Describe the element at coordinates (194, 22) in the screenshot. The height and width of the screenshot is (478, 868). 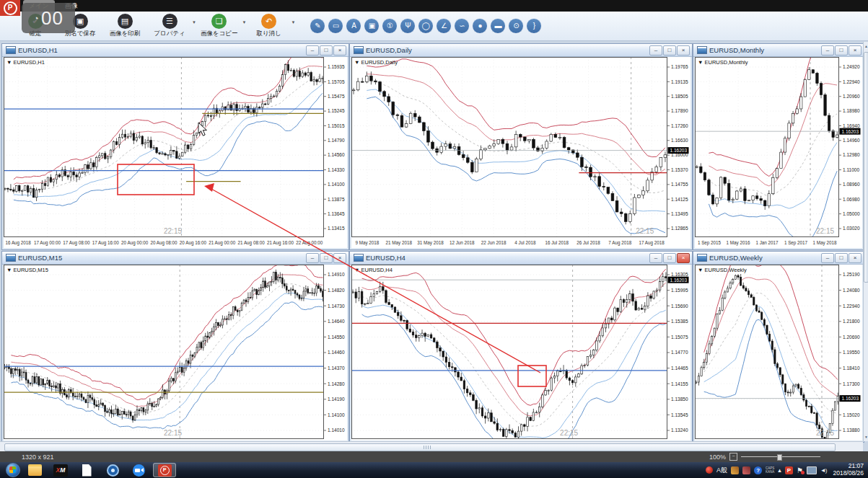
I see `properties-dropdown-icon: ▼` at that location.